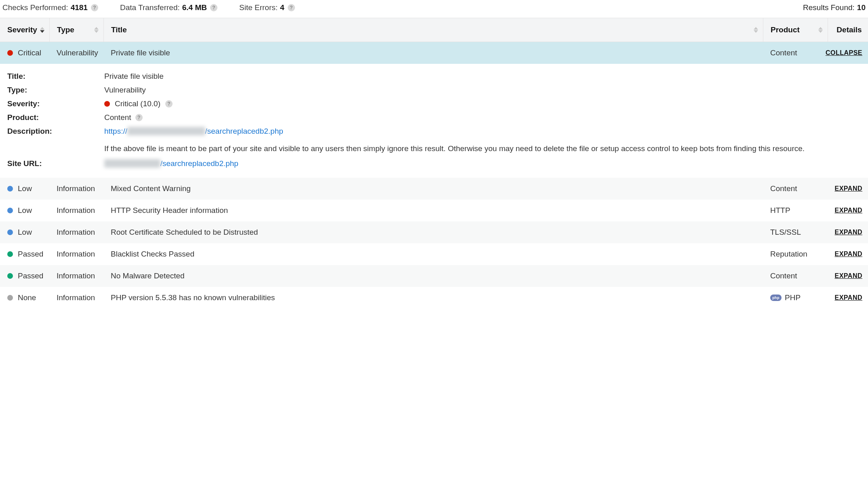 This screenshot has height=484, width=868. What do you see at coordinates (434, 164) in the screenshot?
I see `panel-row: Site URL:██████████/searchreplacedb2.php` at bounding box center [434, 164].